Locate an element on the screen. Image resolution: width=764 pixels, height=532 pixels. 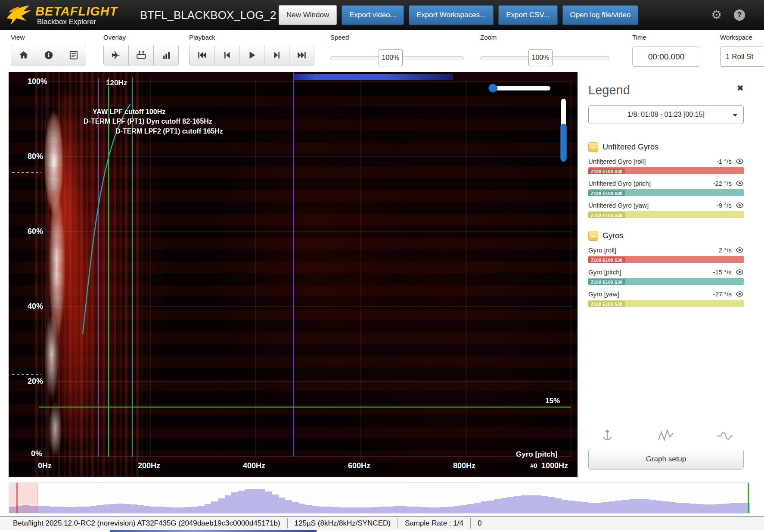
legend-group-header: Gyros is located at coordinates (666, 236).